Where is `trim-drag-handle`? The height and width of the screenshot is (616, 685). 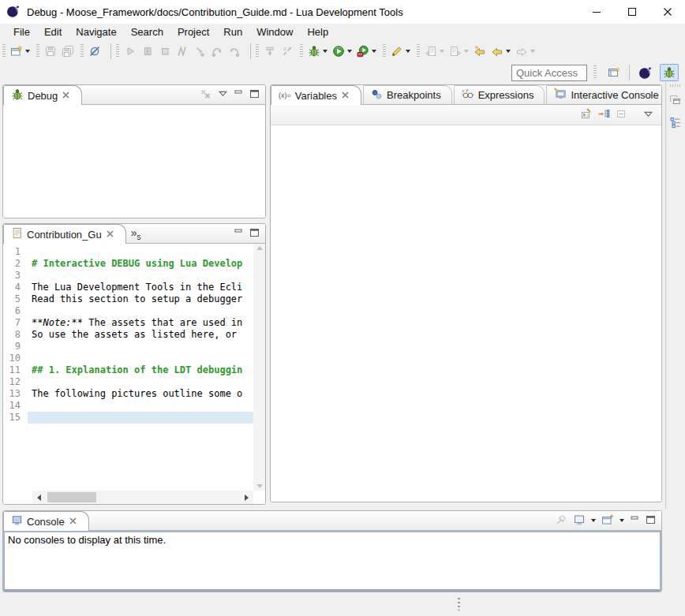 trim-drag-handle is located at coordinates (676, 85).